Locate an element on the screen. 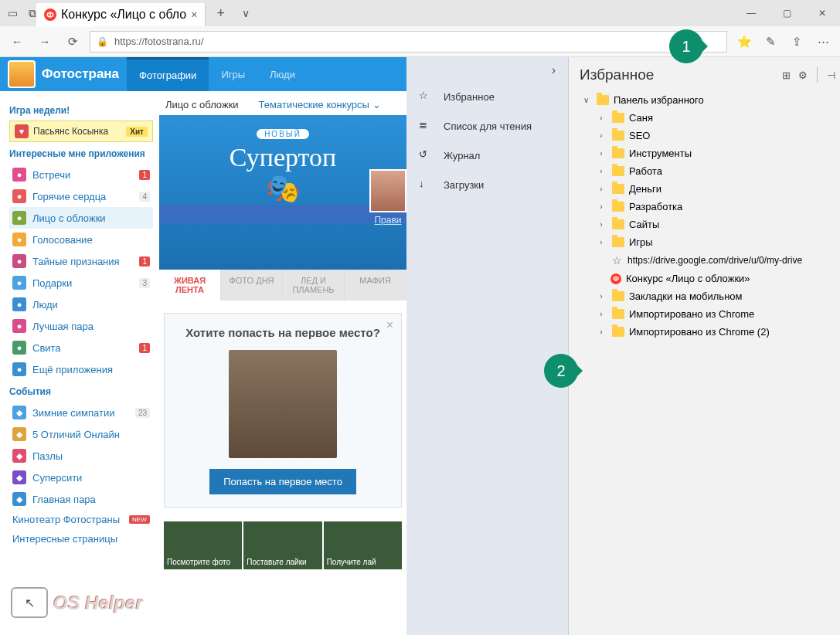 This screenshot has height=635, width=840. fav-folder-3: ›Работа is located at coordinates (708, 171).